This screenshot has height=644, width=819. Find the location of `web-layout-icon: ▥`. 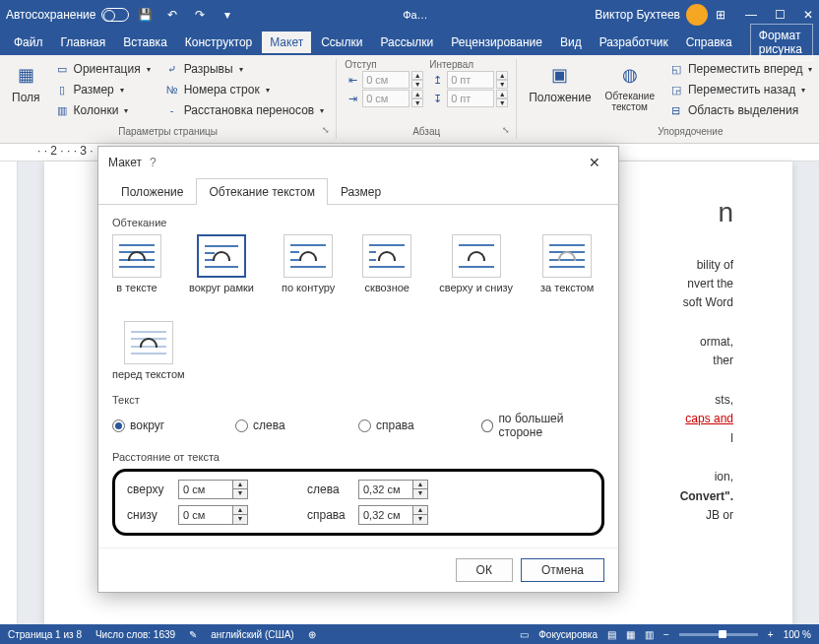

web-layout-icon: ▥ is located at coordinates (650, 634).